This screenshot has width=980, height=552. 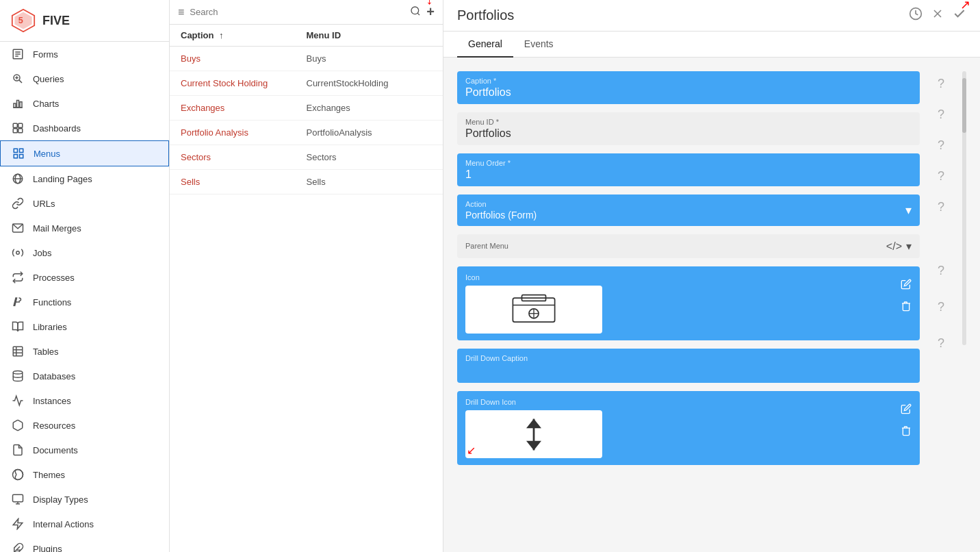 What do you see at coordinates (85, 524) in the screenshot?
I see `sidebar-item-internal-actions: Internal Actions` at bounding box center [85, 524].